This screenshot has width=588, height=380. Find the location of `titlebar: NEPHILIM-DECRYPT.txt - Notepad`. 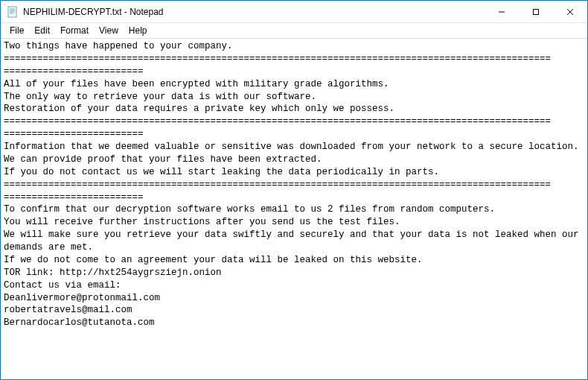

titlebar: NEPHILIM-DECRYPT.txt - Notepad is located at coordinates (294, 12).